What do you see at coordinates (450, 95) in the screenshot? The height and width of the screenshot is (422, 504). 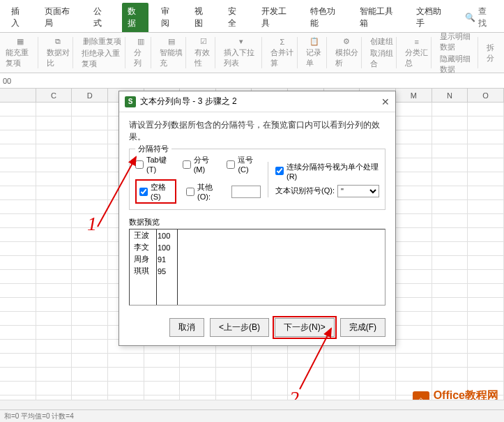 I see `col-h: N` at bounding box center [450, 95].